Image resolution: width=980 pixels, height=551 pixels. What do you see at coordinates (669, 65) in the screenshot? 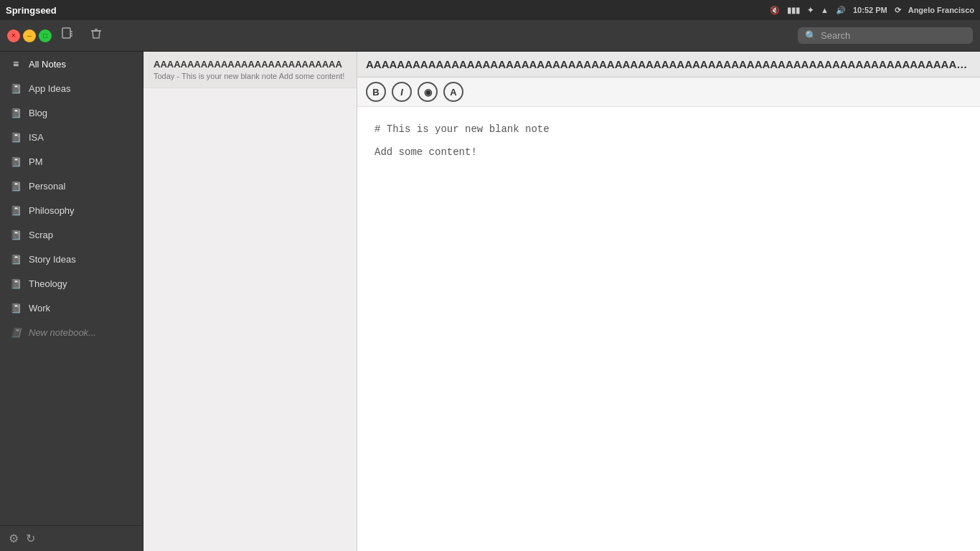
I see `editor-title: AAAAAAAAAAAAAAAAAAAAAAAAAAAAAAAAAAAAAAAA…` at bounding box center [669, 65].